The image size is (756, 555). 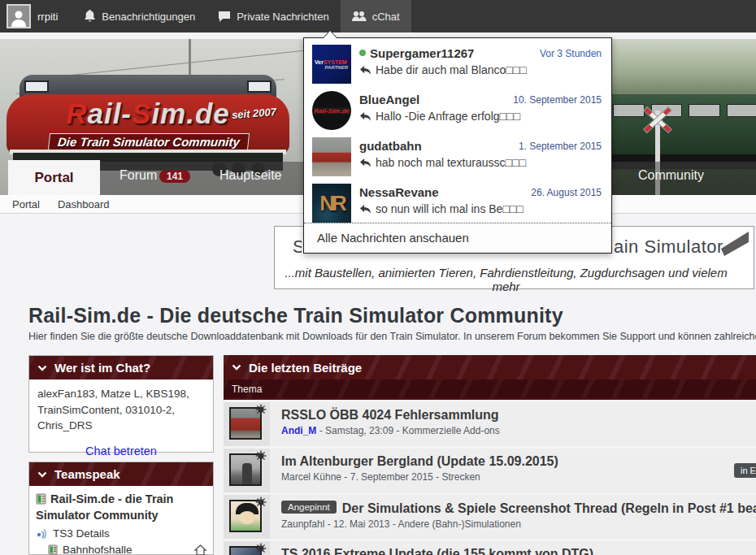 I want to click on dropdown-pointer, so click(x=330, y=34).